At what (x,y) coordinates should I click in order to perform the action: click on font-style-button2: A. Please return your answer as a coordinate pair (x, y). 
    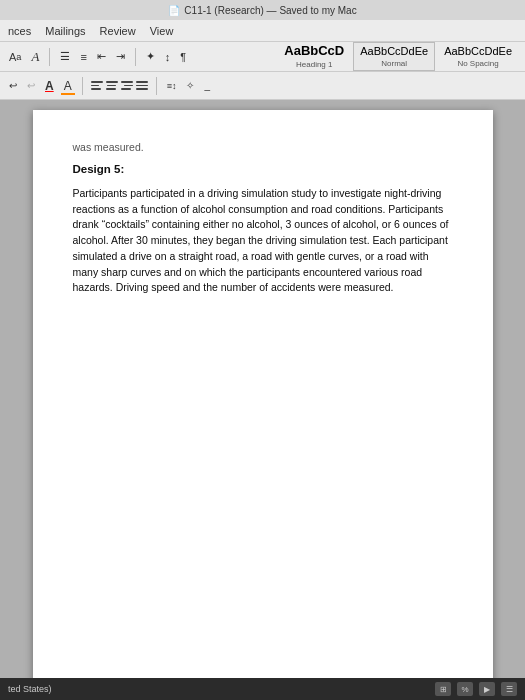
    Looking at the image, I should click on (35, 57).